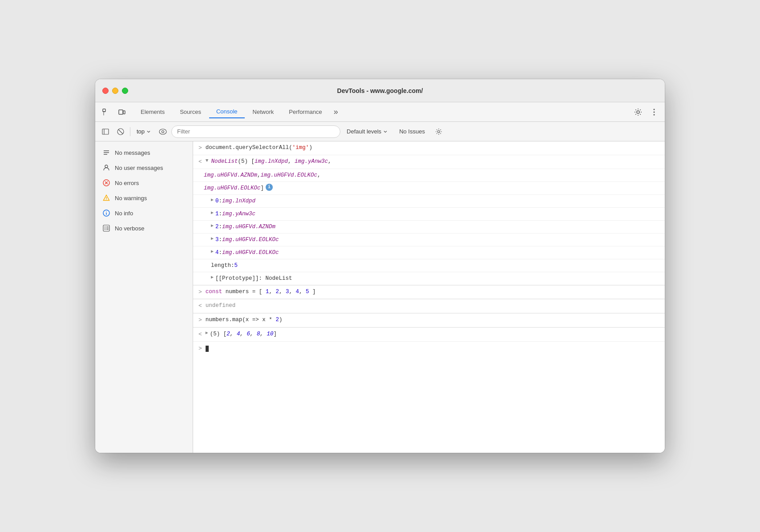 This screenshot has width=760, height=532. Describe the element at coordinates (200, 320) in the screenshot. I see `input-prompt-3: >` at that location.